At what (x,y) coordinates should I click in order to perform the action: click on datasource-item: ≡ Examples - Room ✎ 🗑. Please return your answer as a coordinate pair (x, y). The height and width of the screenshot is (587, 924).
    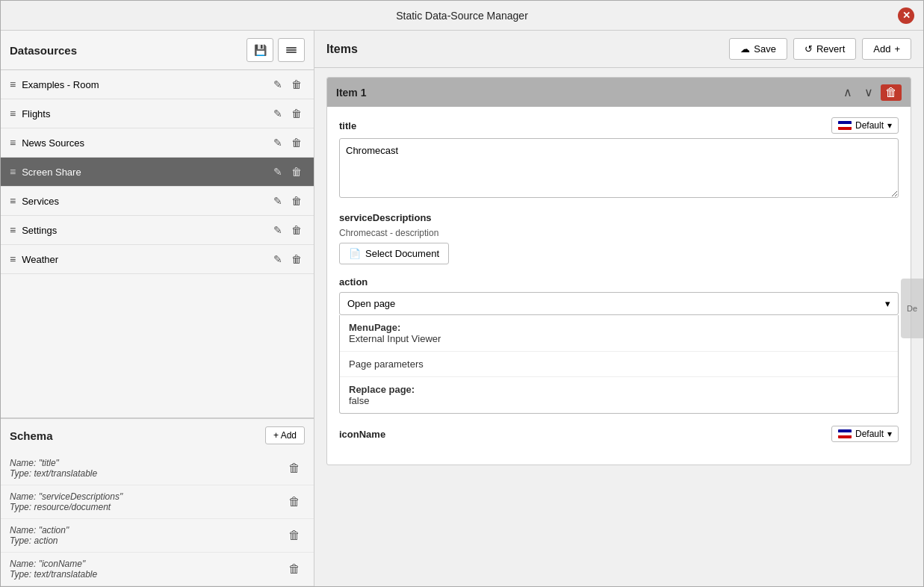
    Looking at the image, I should click on (157, 85).